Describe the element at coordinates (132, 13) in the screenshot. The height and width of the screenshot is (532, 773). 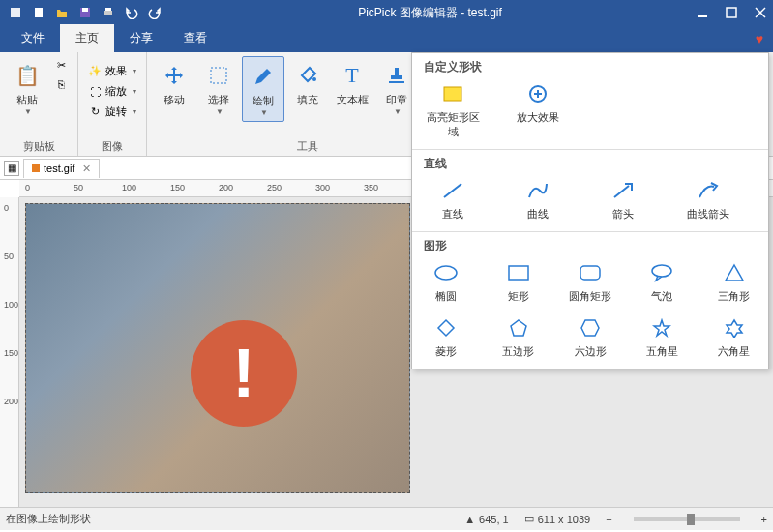
I see `undo-icon` at that location.